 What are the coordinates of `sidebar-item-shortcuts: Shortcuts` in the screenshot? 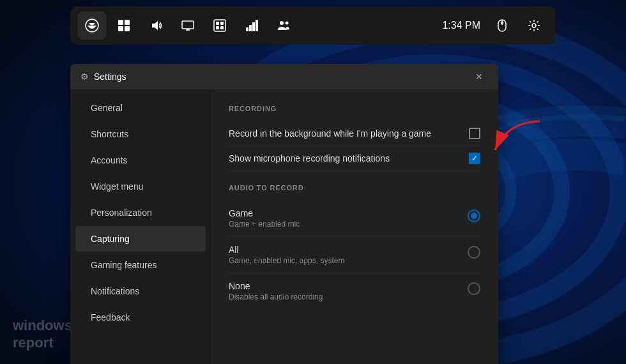 It's located at (141, 134).